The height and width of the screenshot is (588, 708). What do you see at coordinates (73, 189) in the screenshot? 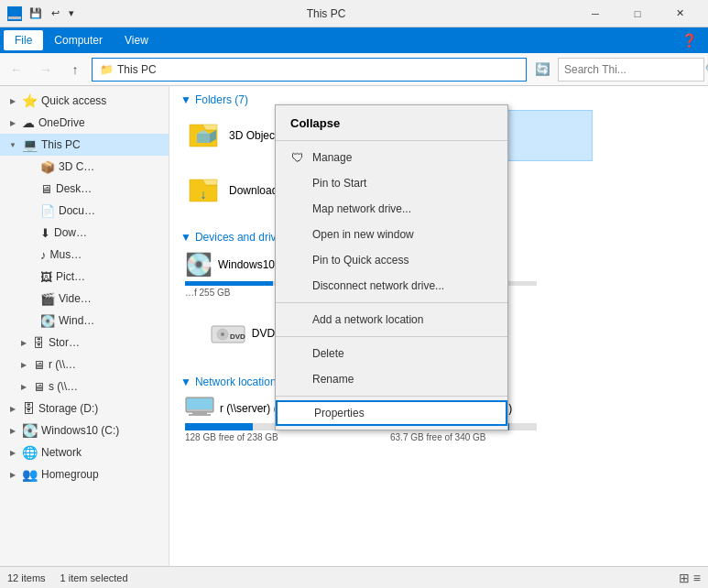
I see `sidebar-label-desktop: Desk…` at bounding box center [73, 189].